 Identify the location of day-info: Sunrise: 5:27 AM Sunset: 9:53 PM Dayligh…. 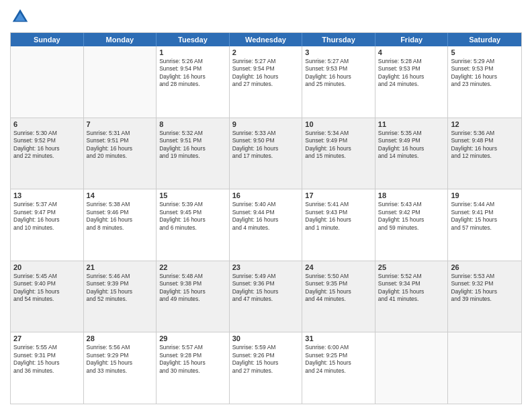
(339, 73).